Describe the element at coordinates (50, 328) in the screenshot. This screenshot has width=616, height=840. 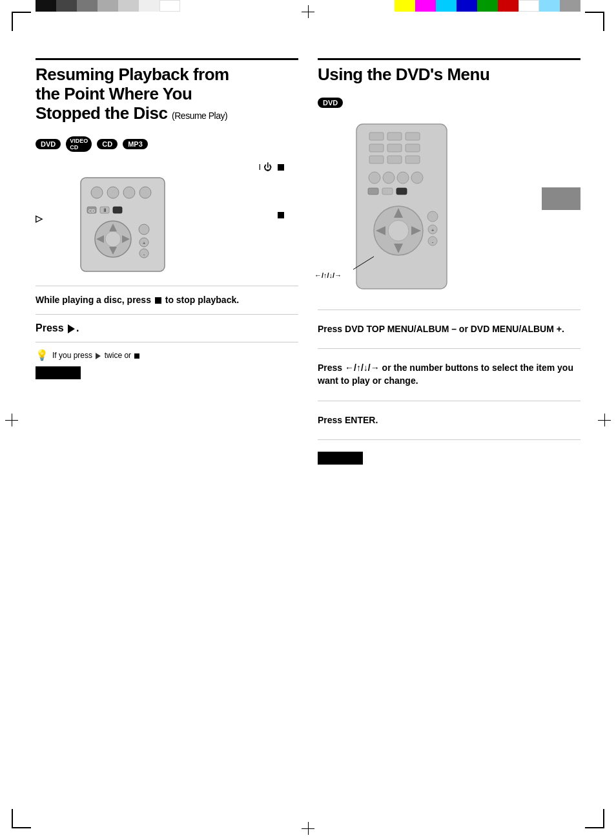
I see `step2-press: Press` at that location.